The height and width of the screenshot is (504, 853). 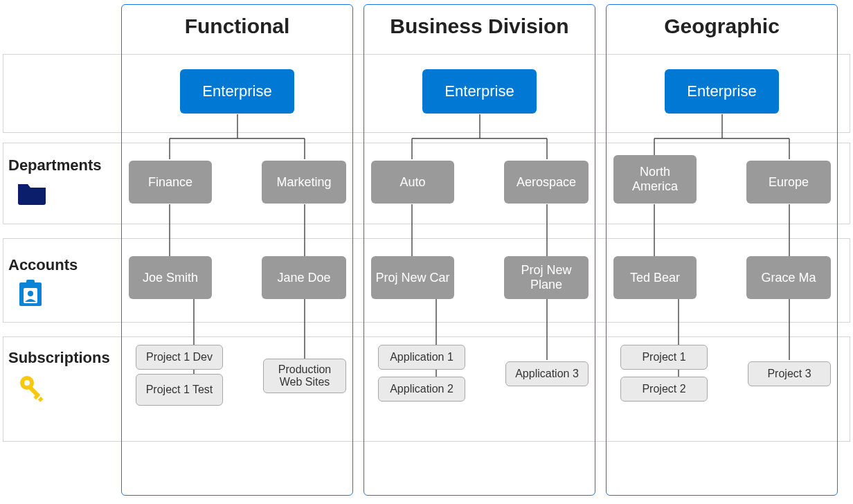 What do you see at coordinates (422, 389) in the screenshot?
I see `subscription-node: Application 2` at bounding box center [422, 389].